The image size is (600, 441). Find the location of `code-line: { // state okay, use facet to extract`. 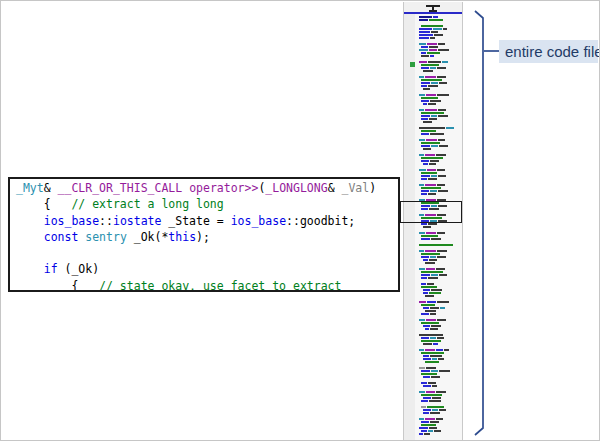

code-line: { // state okay, use facet to extract is located at coordinates (207, 285).